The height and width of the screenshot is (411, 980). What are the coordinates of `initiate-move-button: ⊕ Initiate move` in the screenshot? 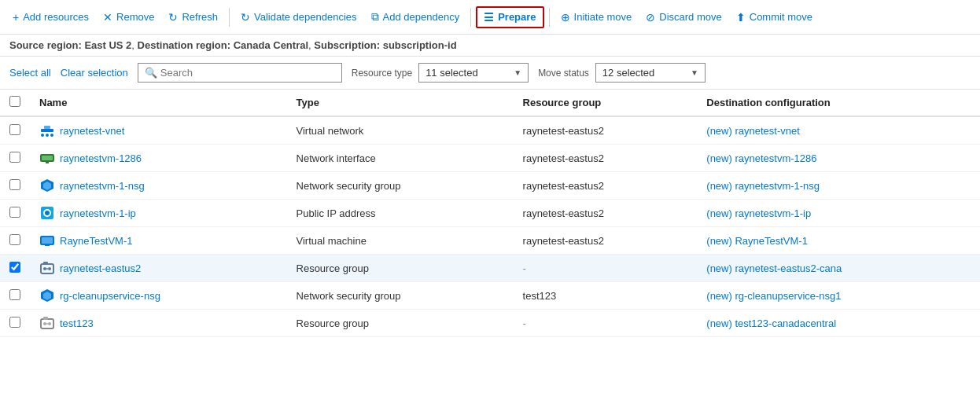 It's located at (596, 17).